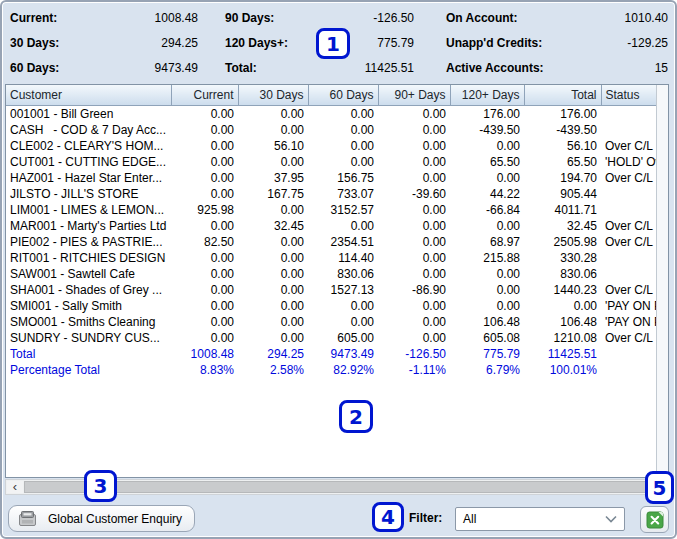  What do you see at coordinates (662, 281) in the screenshot?
I see `vertical-scrollbar` at bounding box center [662, 281].